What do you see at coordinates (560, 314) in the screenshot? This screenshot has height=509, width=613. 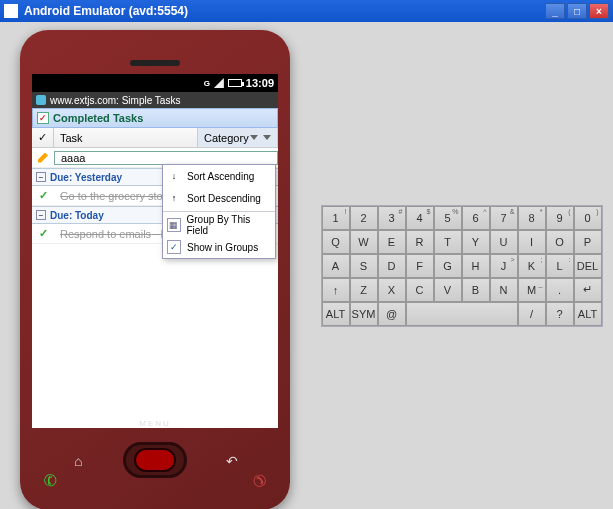 I see `key-q: ?` at bounding box center [560, 314].